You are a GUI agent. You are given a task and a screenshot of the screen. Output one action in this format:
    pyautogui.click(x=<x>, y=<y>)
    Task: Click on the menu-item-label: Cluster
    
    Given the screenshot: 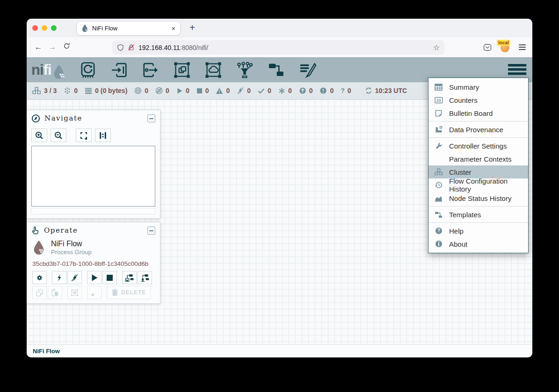 What is the action you would take?
    pyautogui.click(x=460, y=172)
    